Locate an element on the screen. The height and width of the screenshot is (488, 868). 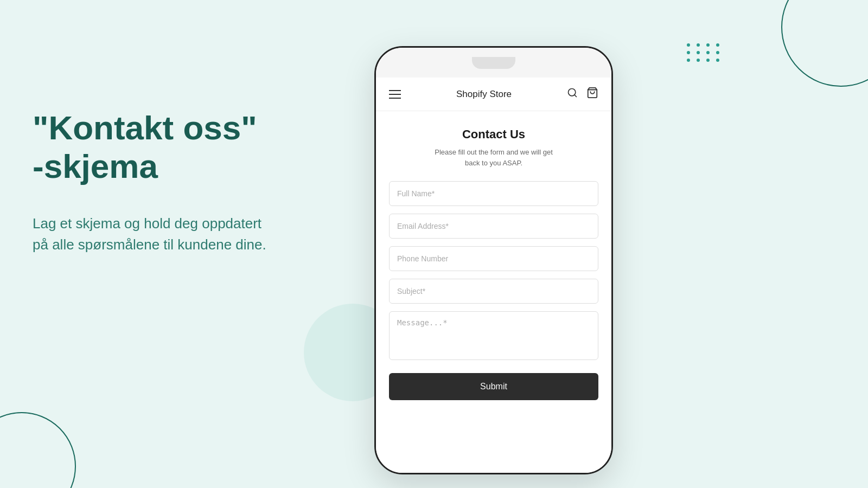
submit-button: Submit is located at coordinates (494, 387).